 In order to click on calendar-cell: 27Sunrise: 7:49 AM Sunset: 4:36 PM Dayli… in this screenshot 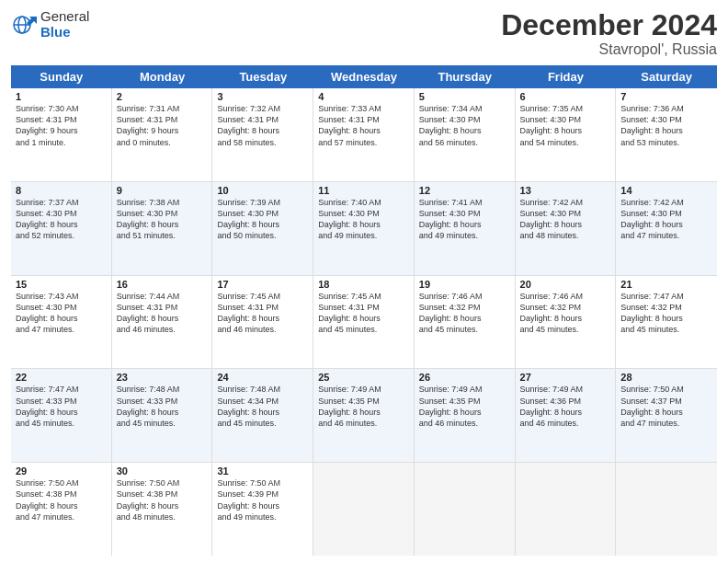, I will do `click(566, 416)`.